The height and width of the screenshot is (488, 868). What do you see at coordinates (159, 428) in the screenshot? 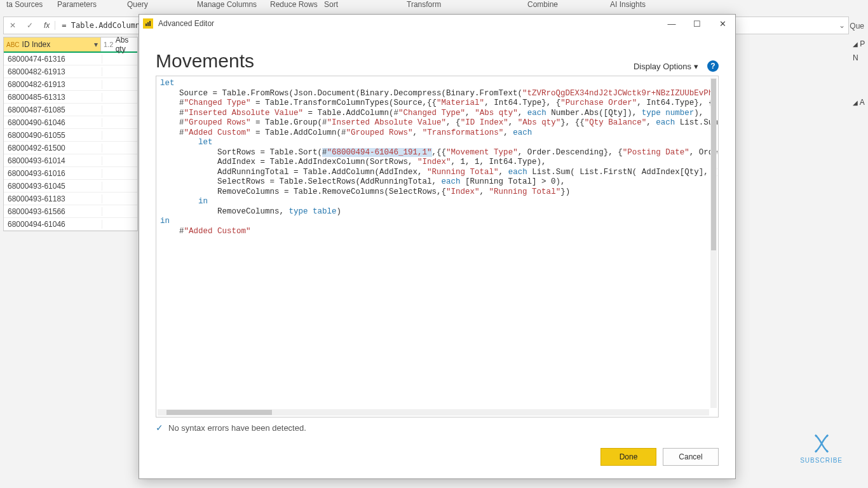
I see `checkmark-icon: ✓` at bounding box center [159, 428].